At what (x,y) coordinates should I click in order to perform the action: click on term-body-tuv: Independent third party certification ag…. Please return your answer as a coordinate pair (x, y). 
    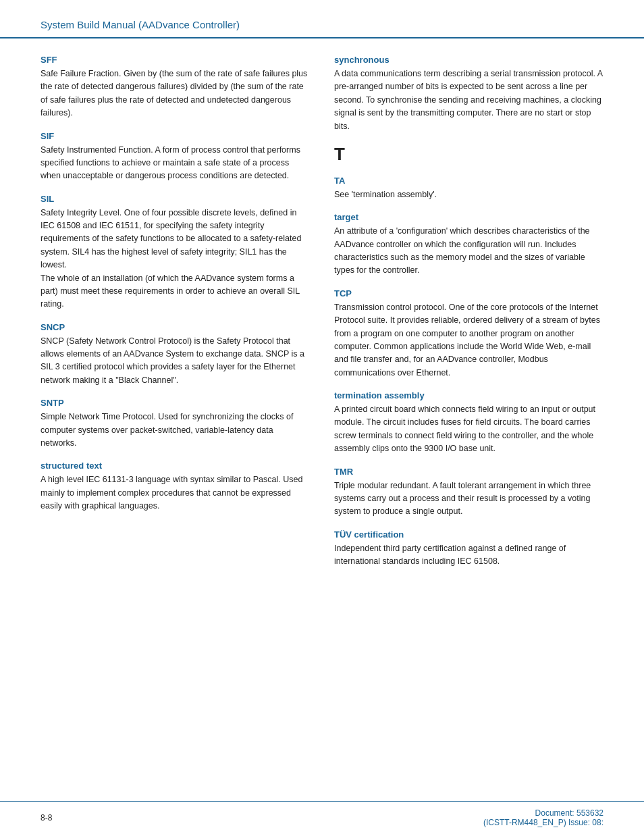
    Looking at the image, I should click on (468, 555).